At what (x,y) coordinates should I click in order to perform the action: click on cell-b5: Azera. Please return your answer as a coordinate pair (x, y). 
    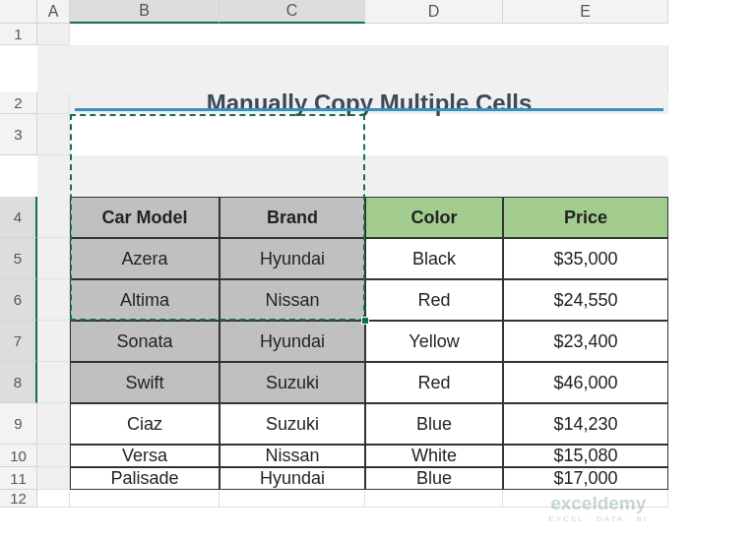
    Looking at the image, I should click on (145, 259).